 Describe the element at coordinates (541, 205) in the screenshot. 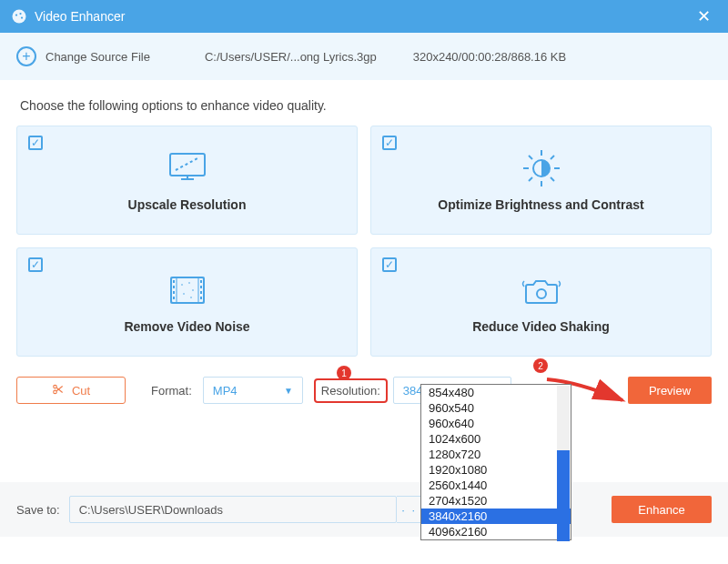

I see `card-label: Optimize Brightness and Contrast` at that location.